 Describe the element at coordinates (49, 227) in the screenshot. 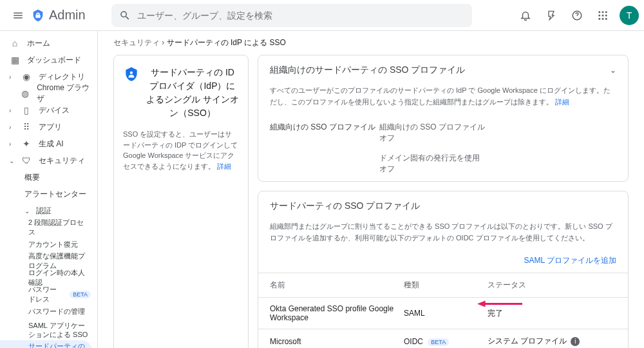

I see `nav-twostep: 2 段階認証プロセス` at that location.